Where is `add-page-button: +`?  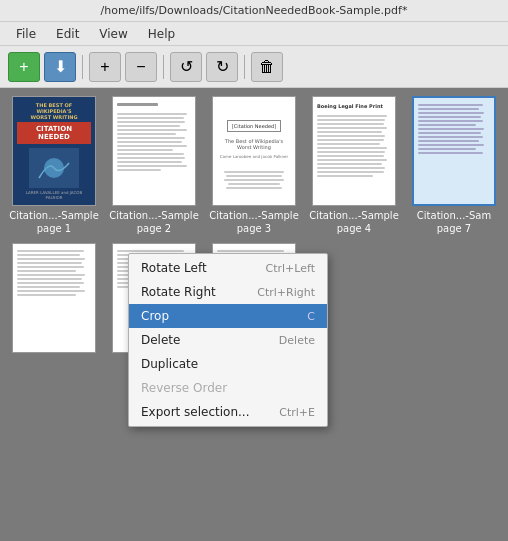 add-page-button: + is located at coordinates (24, 67).